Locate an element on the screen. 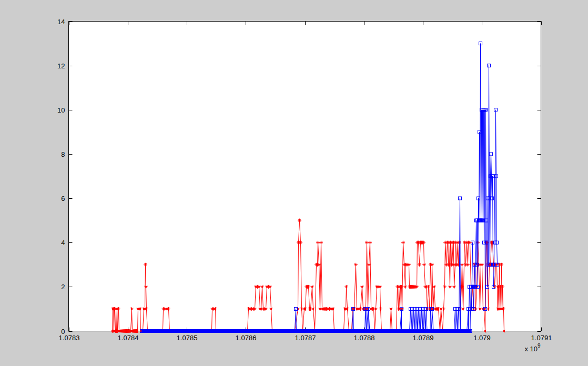  y-tick-label: 14 is located at coordinates (61, 22).